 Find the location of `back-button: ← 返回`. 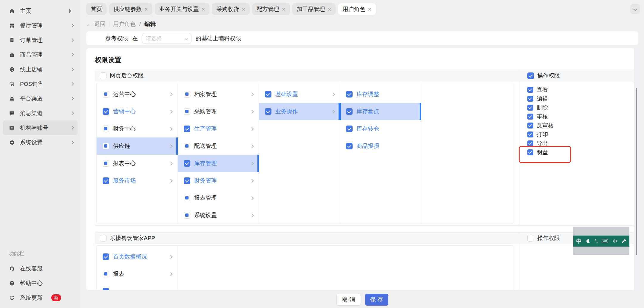

back-button: ← 返回 is located at coordinates (96, 24).